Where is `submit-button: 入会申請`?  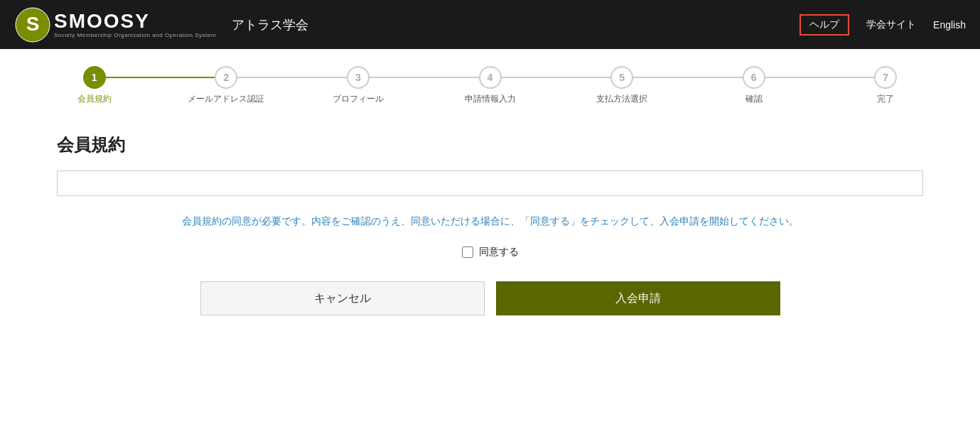
submit-button: 入会申請 is located at coordinates (638, 298).